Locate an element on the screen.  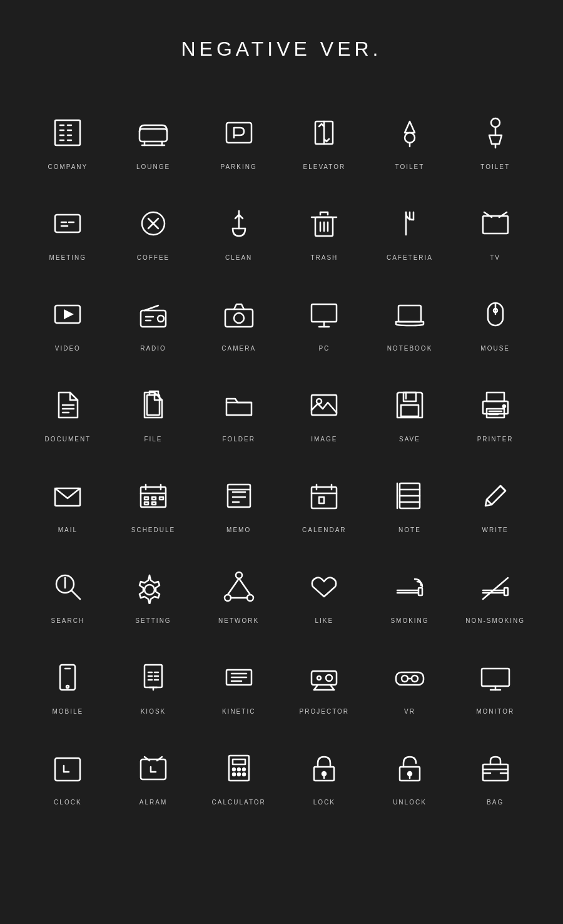
toilet-female-icon is located at coordinates (495, 133).